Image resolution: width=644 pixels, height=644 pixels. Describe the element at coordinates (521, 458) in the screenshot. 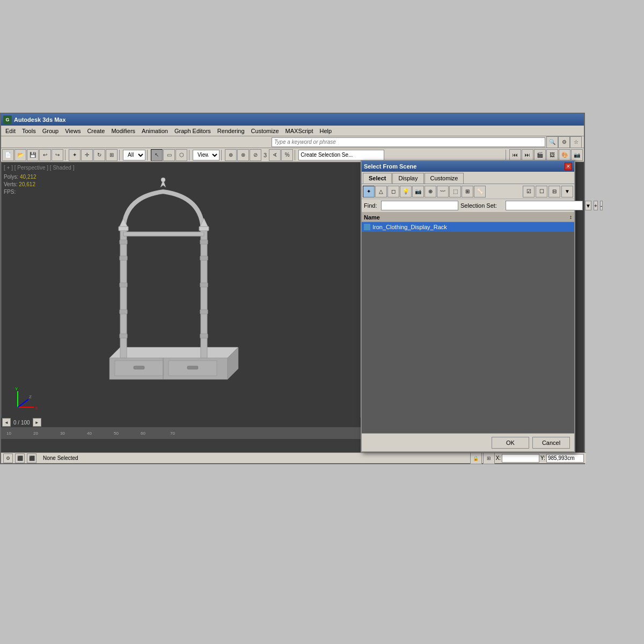

I see `x-input` at that location.